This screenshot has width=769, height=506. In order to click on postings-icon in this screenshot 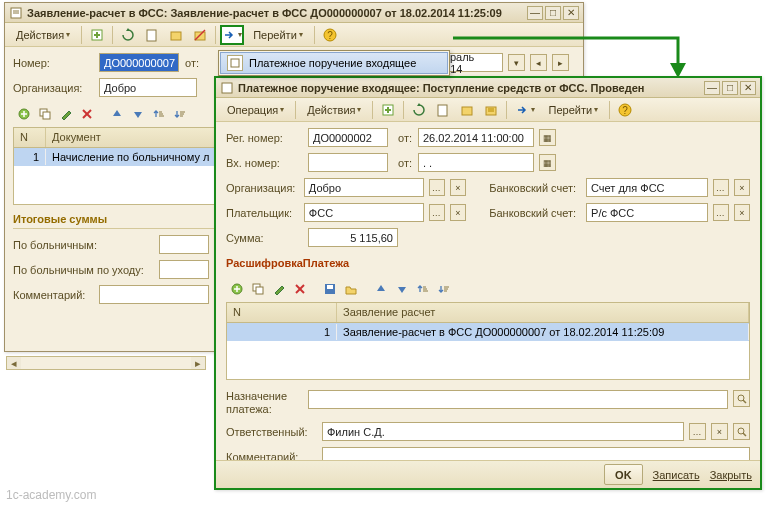, I will do `click(491, 110)`.